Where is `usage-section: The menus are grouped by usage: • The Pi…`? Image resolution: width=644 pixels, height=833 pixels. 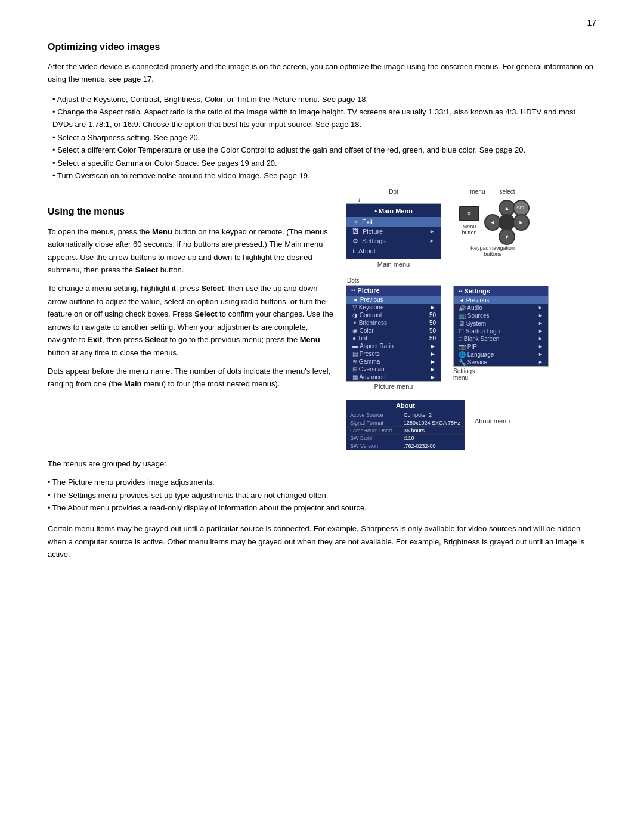
usage-section: The menus are grouped by usage: • The Pi… is located at coordinates (322, 486).